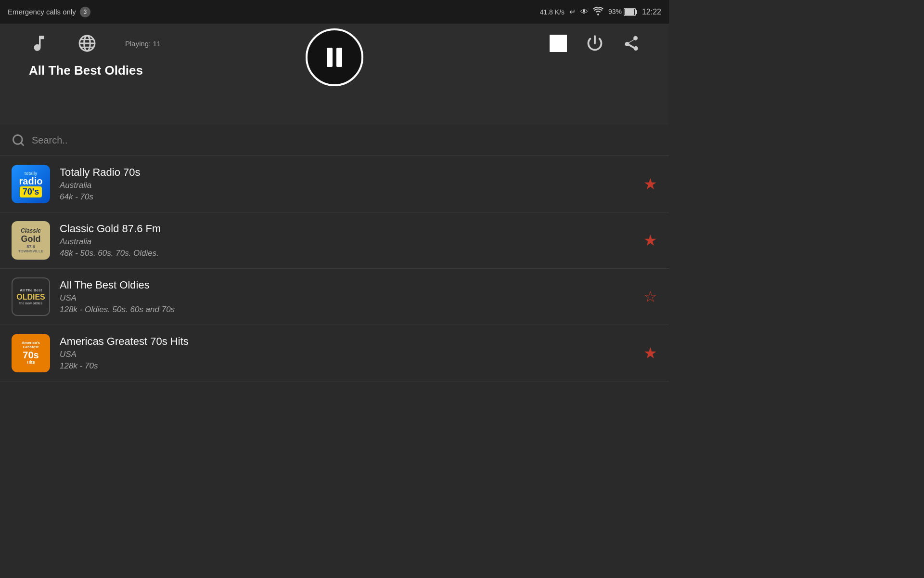 The width and height of the screenshot is (924, 578). I want to click on center-controls, so click(334, 57).